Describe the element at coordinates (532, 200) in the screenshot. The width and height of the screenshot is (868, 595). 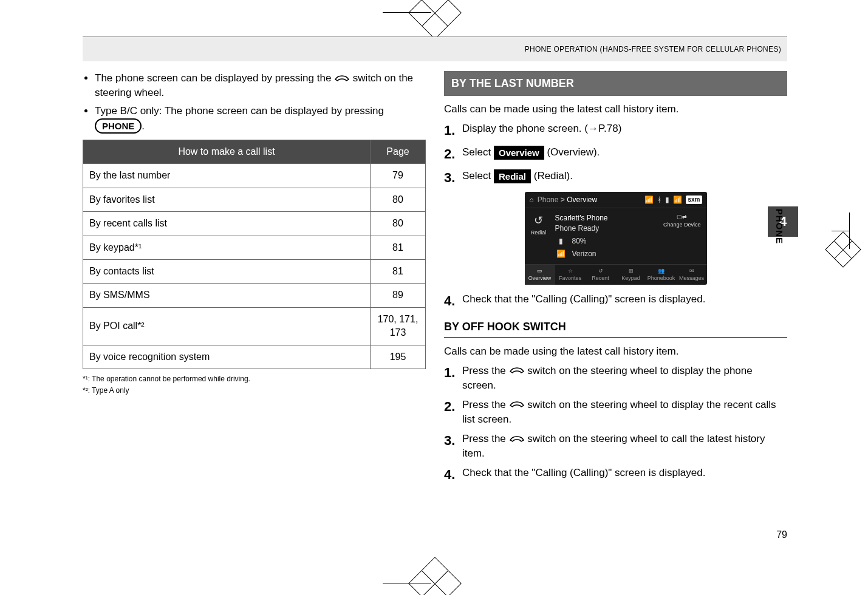
I see `home-icon: ⌂` at that location.